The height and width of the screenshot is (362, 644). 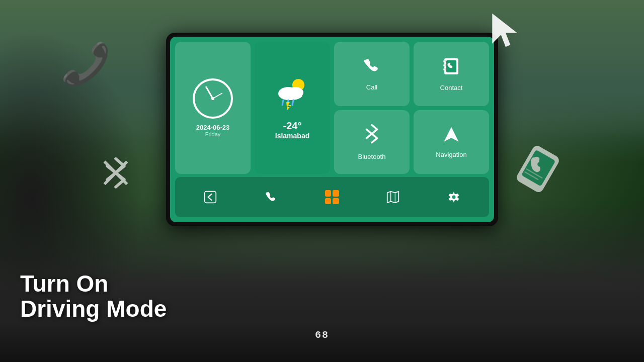 What do you see at coordinates (393, 197) in the screenshot?
I see `nav-maps-button` at bounding box center [393, 197].